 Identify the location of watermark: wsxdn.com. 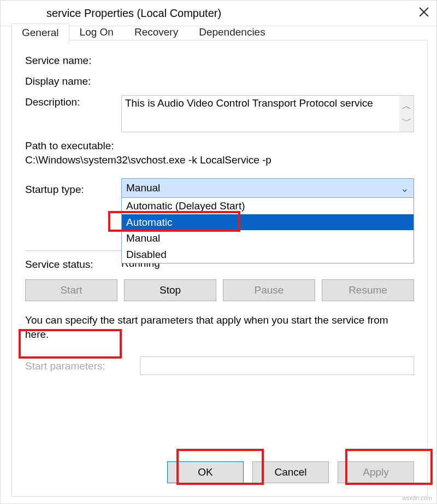
(417, 498).